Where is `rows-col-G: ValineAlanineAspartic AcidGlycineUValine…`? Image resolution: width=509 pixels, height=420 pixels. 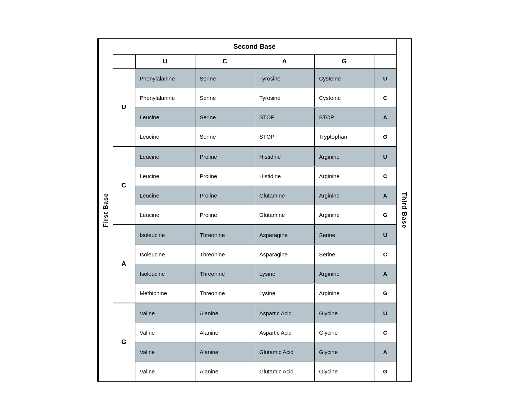 rows-col-G: ValineAlanineAspartic AcidGlycineUValine… is located at coordinates (266, 342).